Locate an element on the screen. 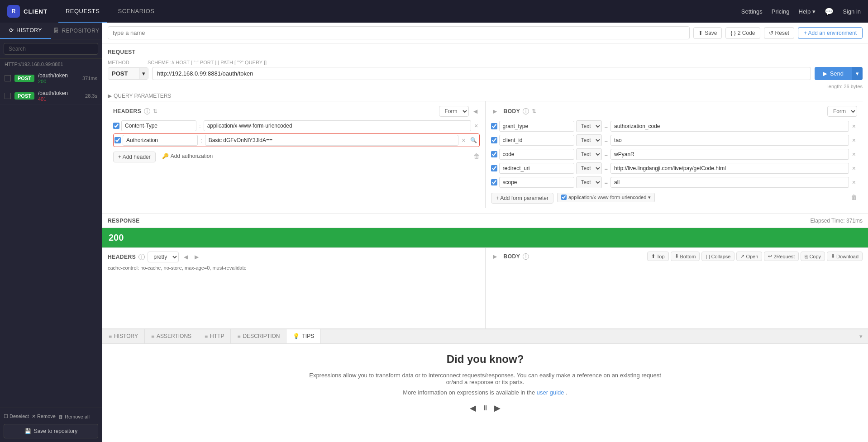 Image resolution: width=868 pixels, height=442 pixels. headers-form-select: Form is located at coordinates (454, 111).